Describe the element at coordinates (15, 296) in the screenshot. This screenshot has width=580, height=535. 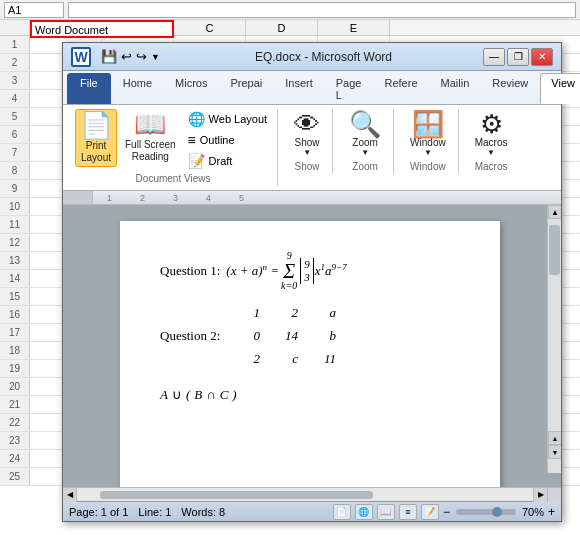
I see `row-number: 15` at that location.